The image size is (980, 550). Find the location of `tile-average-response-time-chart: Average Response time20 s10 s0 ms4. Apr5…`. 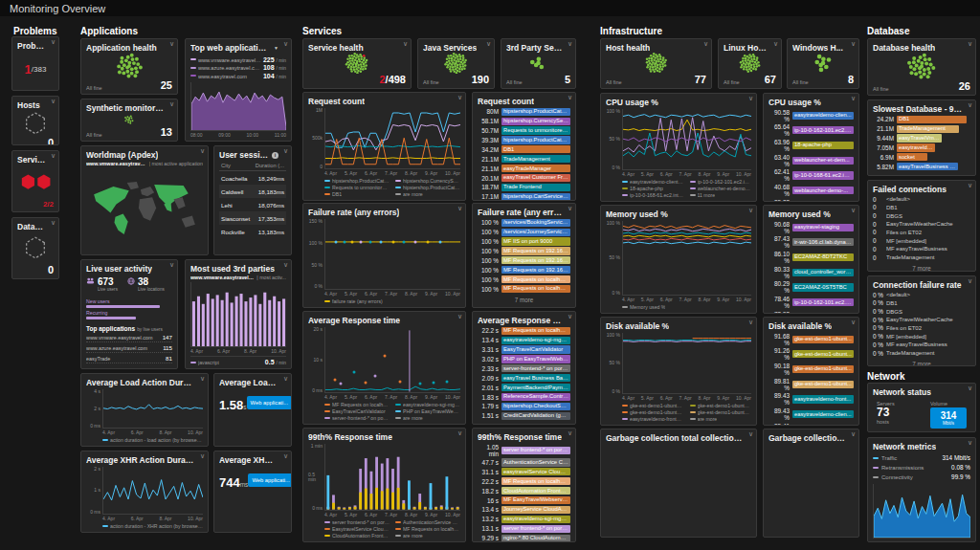

tile-average-response-time-chart: Average Response time20 s10 s0 ms4. Apr5… is located at coordinates (385, 367).